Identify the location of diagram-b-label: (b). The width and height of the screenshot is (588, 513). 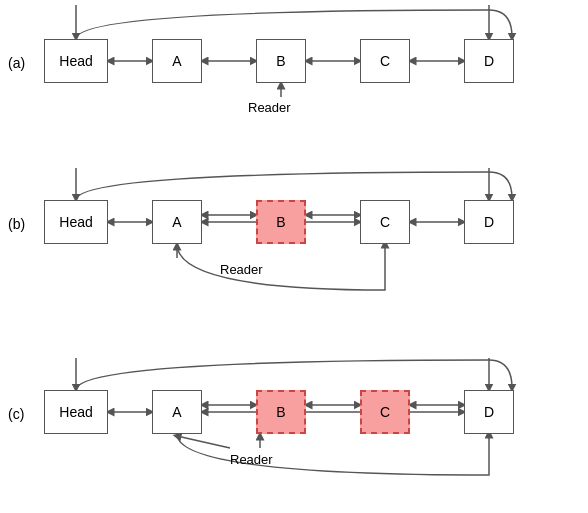
(16, 224).